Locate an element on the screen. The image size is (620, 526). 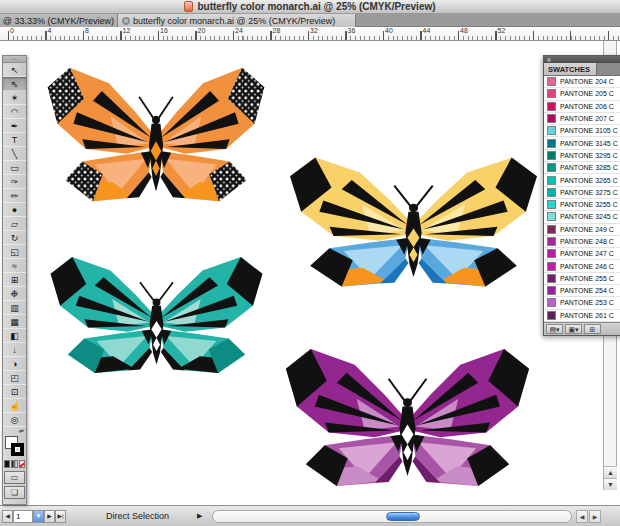
live-paint-bucket-tool: ◰ is located at coordinates (14, 378).